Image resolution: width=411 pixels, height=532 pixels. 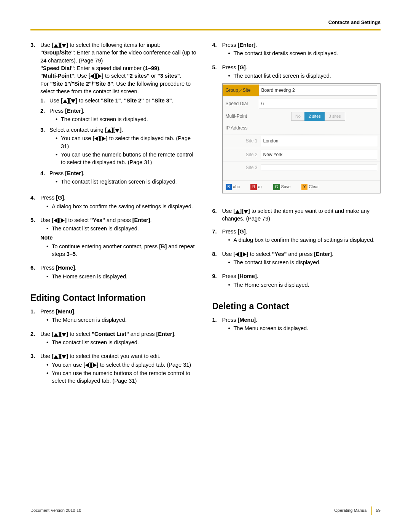 I want to click on header-rule, so click(x=206, y=30).